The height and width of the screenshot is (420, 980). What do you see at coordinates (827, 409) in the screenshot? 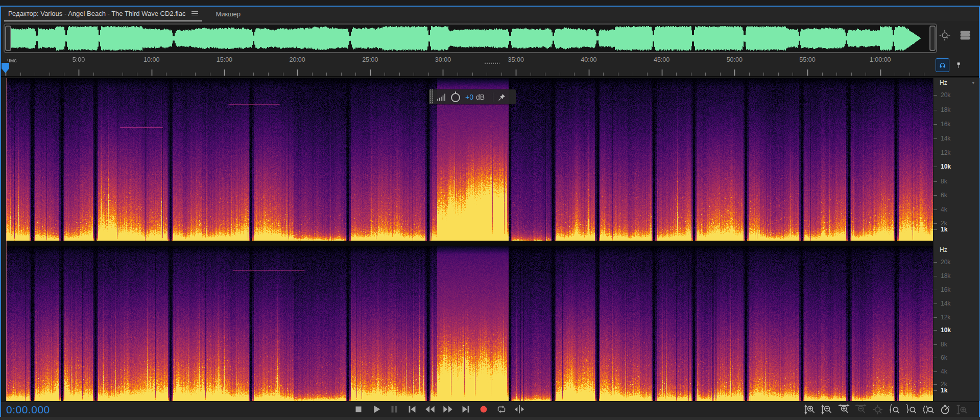
I see `zoom-out-amplitude-button` at bounding box center [827, 409].